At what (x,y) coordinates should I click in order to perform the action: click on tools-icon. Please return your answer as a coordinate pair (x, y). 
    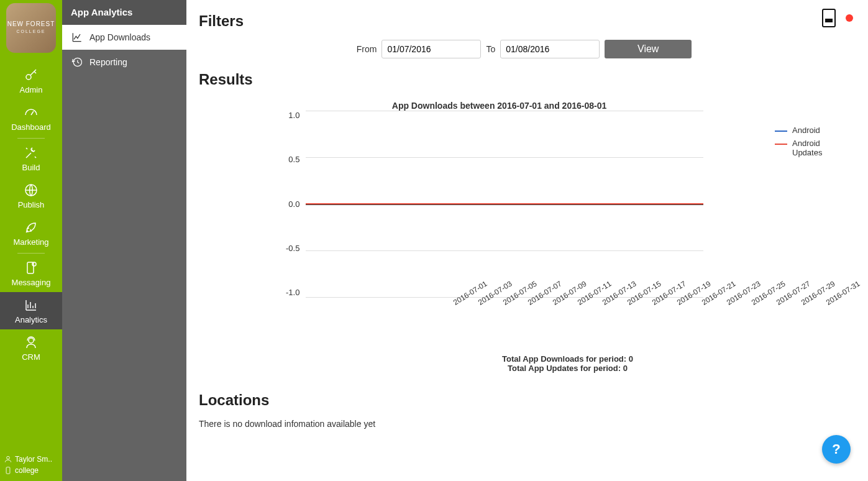
    Looking at the image, I should click on (31, 153).